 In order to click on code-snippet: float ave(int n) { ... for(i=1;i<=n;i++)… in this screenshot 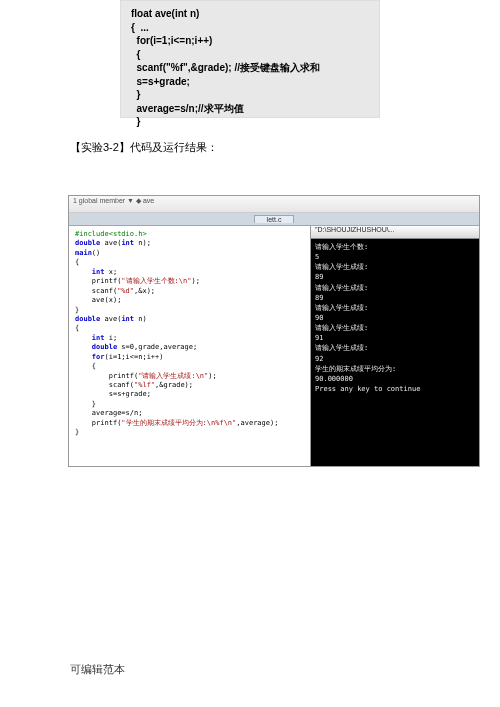, I will do `click(250, 68)`.